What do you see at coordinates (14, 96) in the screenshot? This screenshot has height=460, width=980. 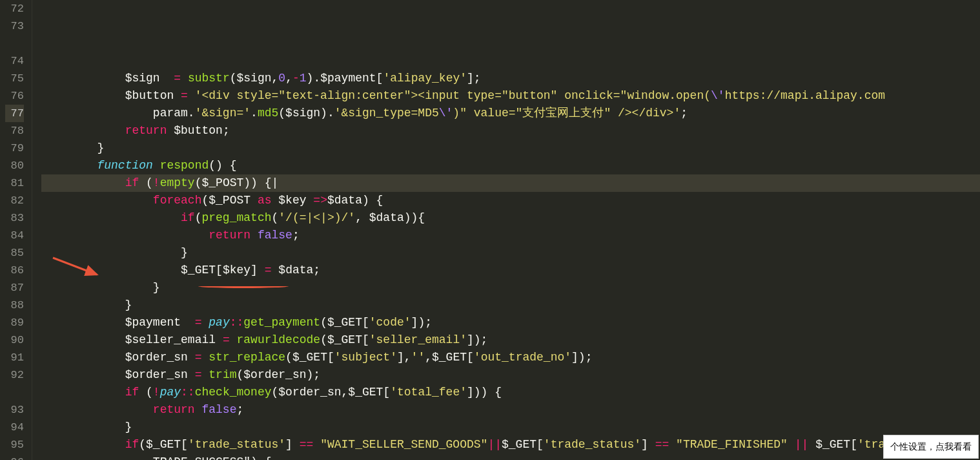 I see `line-number: 76` at bounding box center [14, 96].